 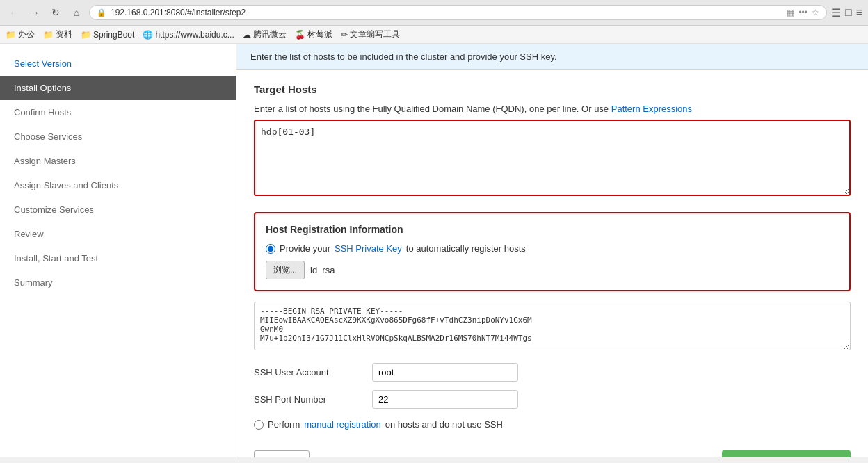 What do you see at coordinates (247, 35) in the screenshot?
I see `cloud-icon: ☁` at bounding box center [247, 35].